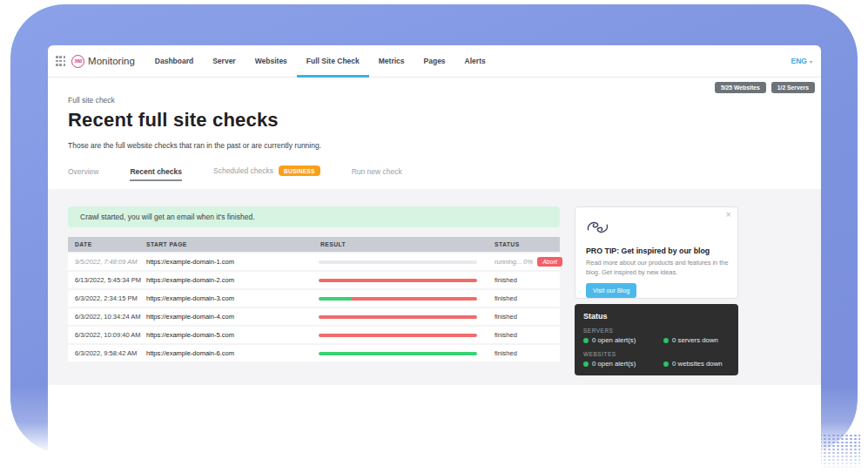 Image resolution: width=868 pixels, height=473 pixels. Describe the element at coordinates (656, 253) in the screenshot. I see `pro-tip-card: × PRO TIP: Get inspired by our blog Read…` at that location.